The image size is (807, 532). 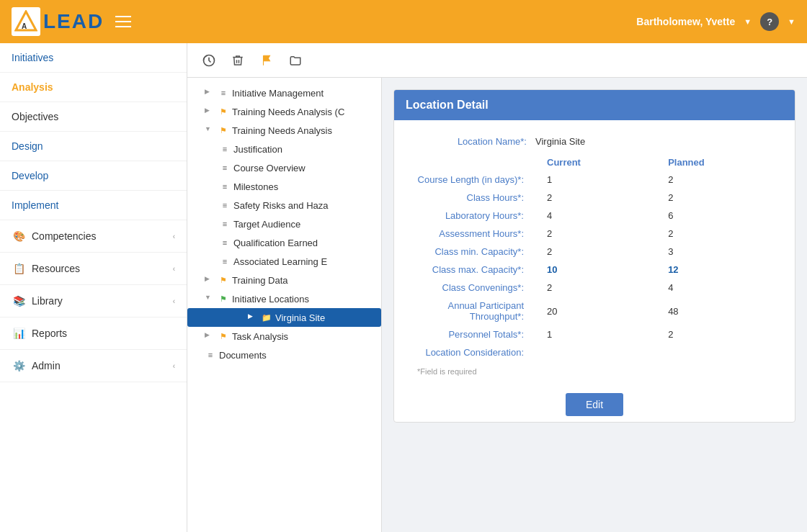 What do you see at coordinates (267, 317) in the screenshot?
I see `folder-icon-virginia-site: 📁` at bounding box center [267, 317].